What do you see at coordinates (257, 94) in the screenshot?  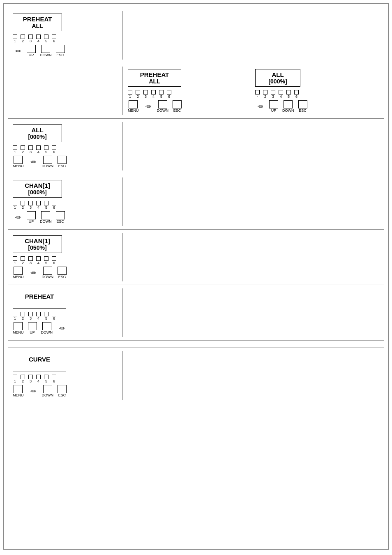 I see `cb-dash: -` at bounding box center [257, 94].